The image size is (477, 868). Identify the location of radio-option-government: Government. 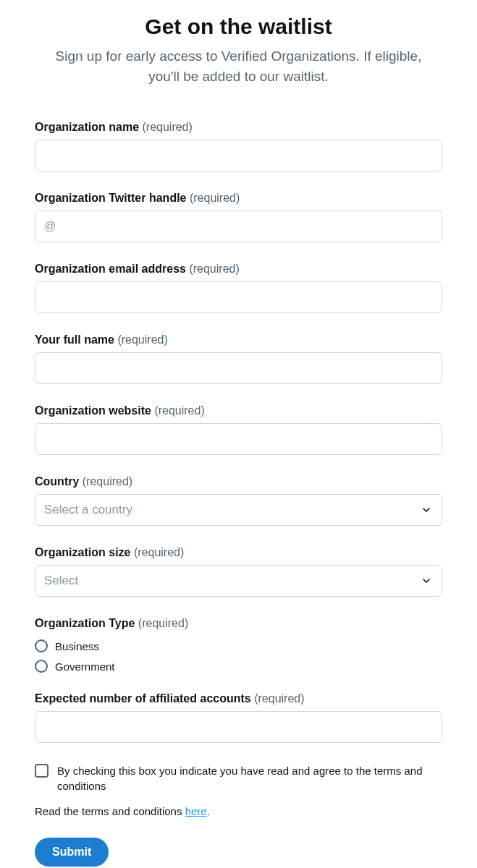
(239, 666).